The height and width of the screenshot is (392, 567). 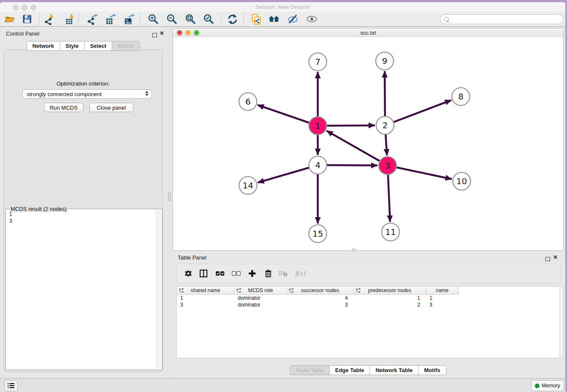 I want to click on node-label: 9, so click(x=385, y=61).